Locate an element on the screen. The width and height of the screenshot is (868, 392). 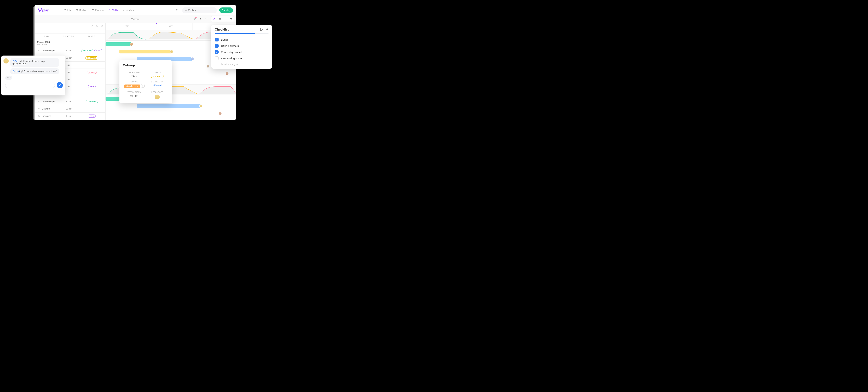
due-value: wo 7 juni is located at coordinates (134, 96).